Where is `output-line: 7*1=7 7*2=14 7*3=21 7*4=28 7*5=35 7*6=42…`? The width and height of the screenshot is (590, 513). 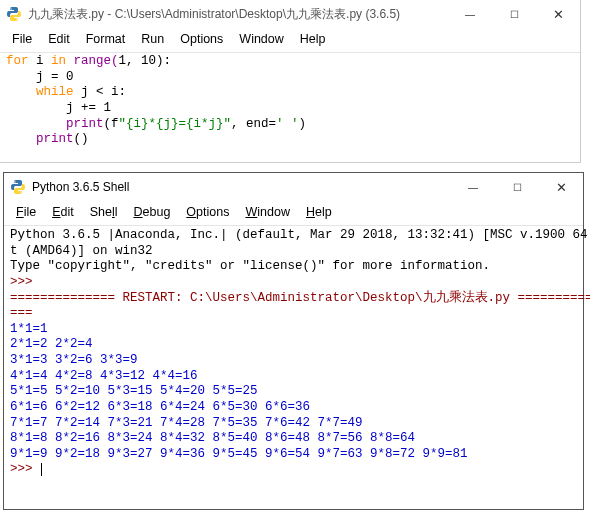 output-line: 7*1=7 7*2=14 7*3=21 7*4=28 7*5=35 7*6=42… is located at coordinates (186, 423).